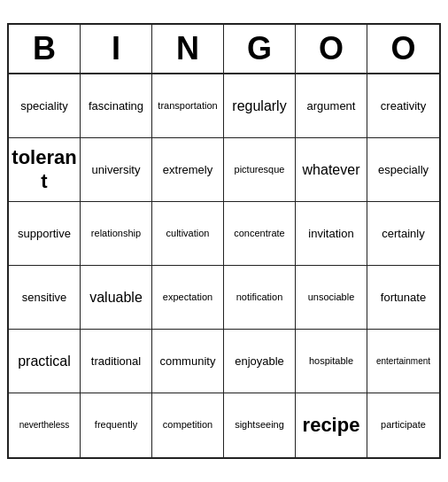  What do you see at coordinates (331, 49) in the screenshot?
I see `header-cell-O-4: O` at bounding box center [331, 49].